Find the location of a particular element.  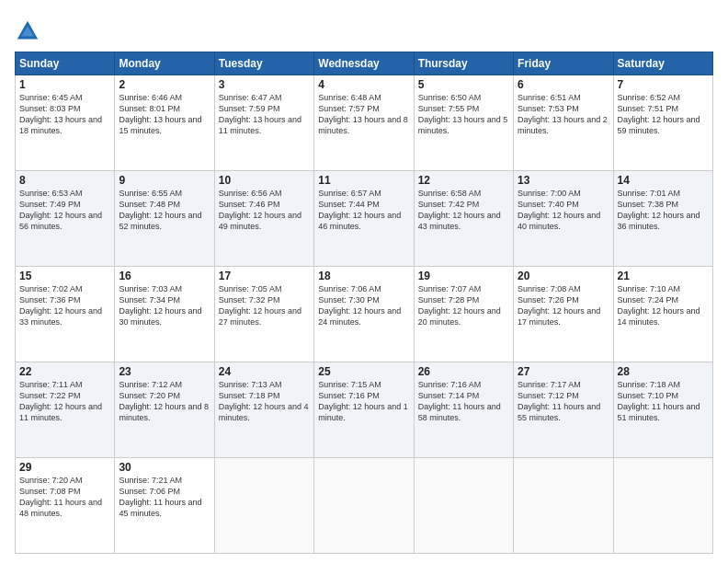

day-number: 1 is located at coordinates (64, 85).